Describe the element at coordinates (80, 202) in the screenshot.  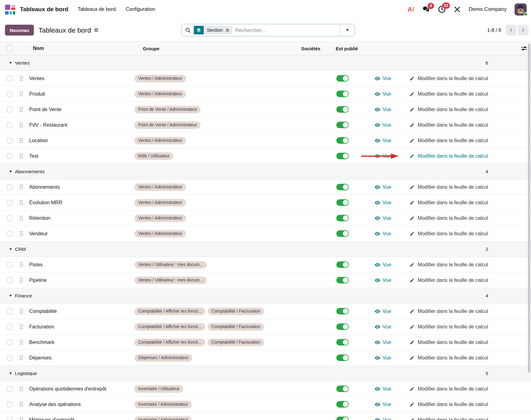
I see `dashboard-name: Évolution MRR` at that location.